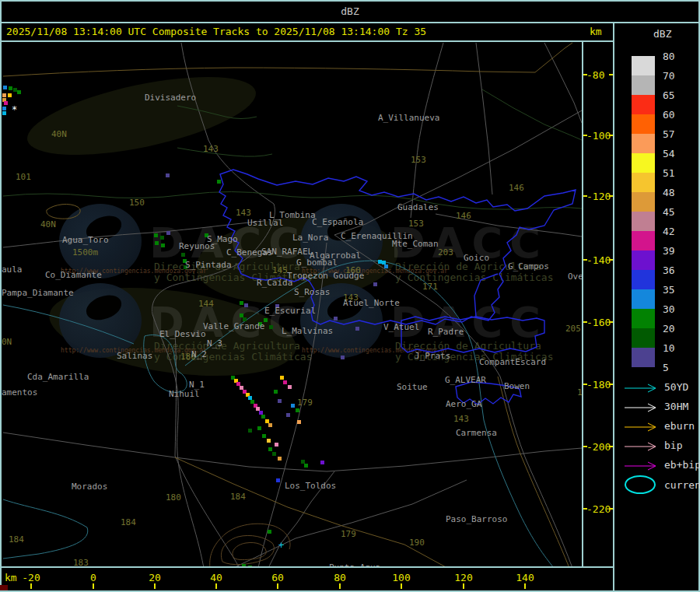  What do you see at coordinates (669, 134) in the screenshot?
I see `dbz-scale-value-label: 57` at bounding box center [669, 134].